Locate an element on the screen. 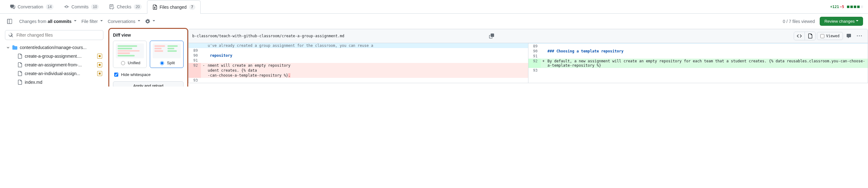 The image size is (868, 188). diff-toolbar: Changes from all commits File filter Con… is located at coordinates (434, 21).